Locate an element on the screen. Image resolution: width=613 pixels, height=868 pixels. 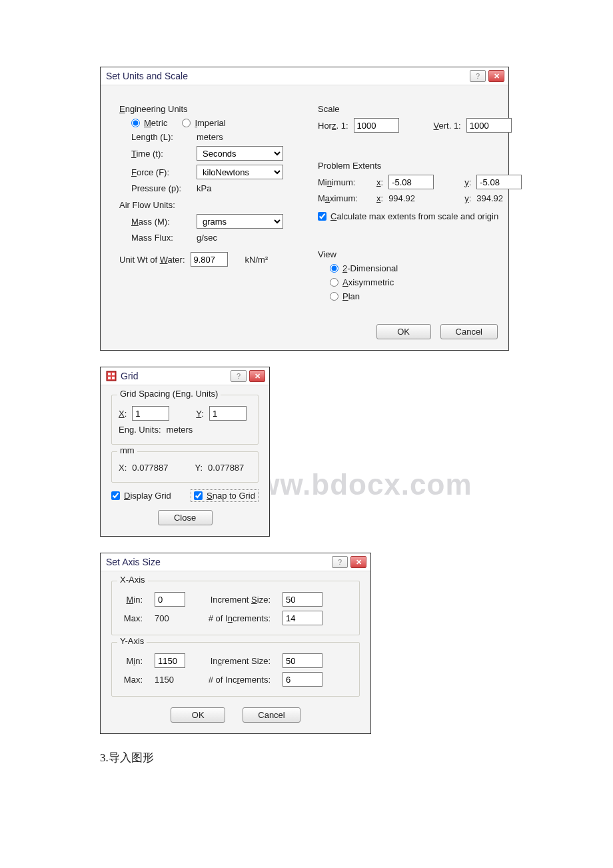
mm-y-value: 0.077887 is located at coordinates (226, 468).